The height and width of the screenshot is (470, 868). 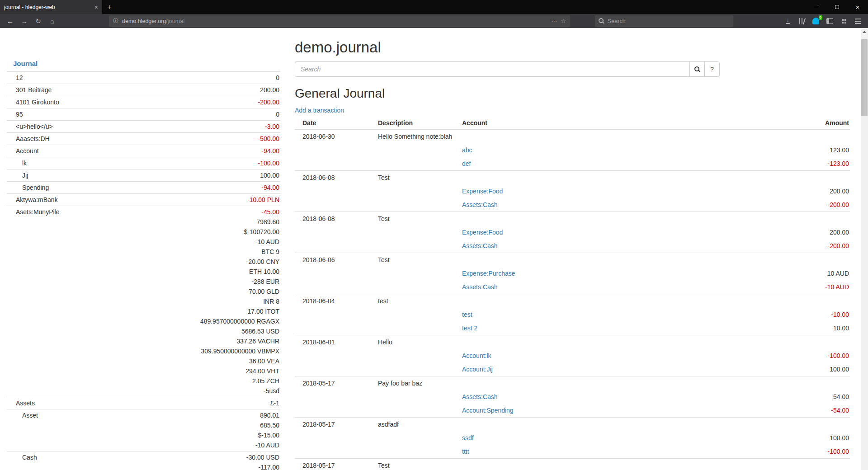 What do you see at coordinates (858, 7) in the screenshot?
I see `window-close-button: ×` at bounding box center [858, 7].